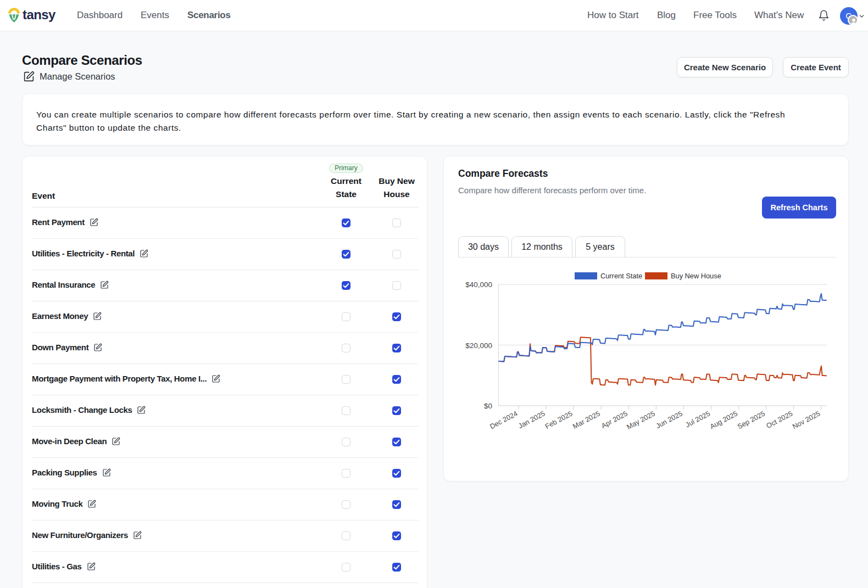 Image resolution: width=868 pixels, height=588 pixels. I want to click on svg-text: Sep 2025, so click(752, 419).